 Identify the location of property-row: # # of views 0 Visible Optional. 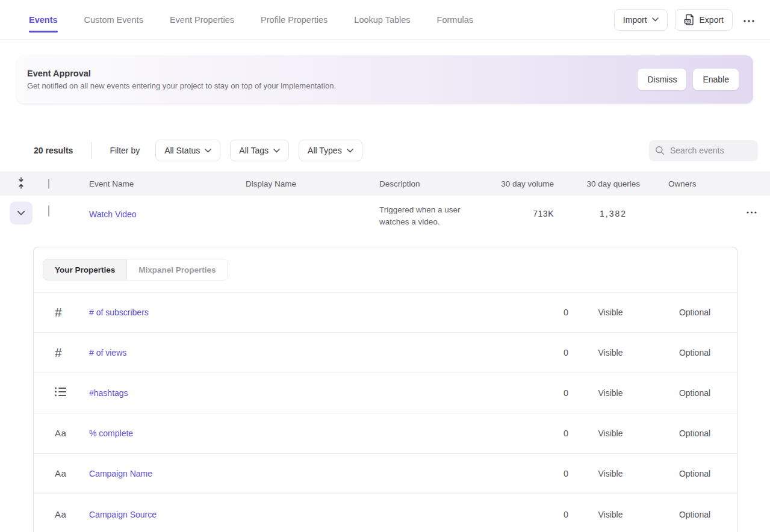
(385, 353).